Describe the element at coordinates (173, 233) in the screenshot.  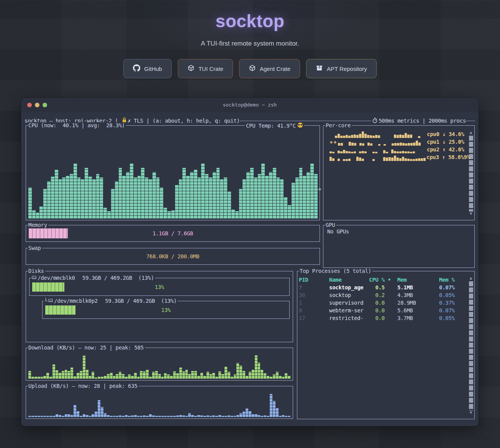
I see `memory-gauge: 1.1GB / 7.6GB` at that location.